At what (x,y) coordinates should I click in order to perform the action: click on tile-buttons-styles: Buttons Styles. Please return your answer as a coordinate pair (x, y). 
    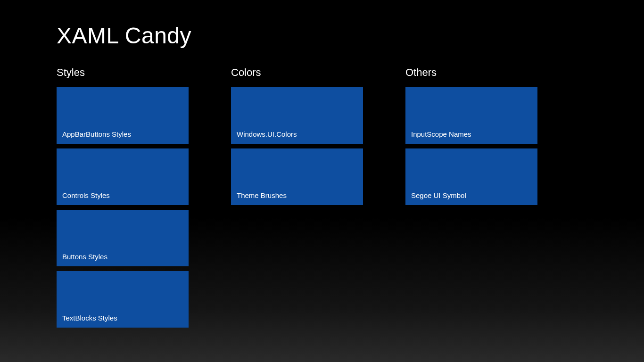
    Looking at the image, I should click on (123, 238).